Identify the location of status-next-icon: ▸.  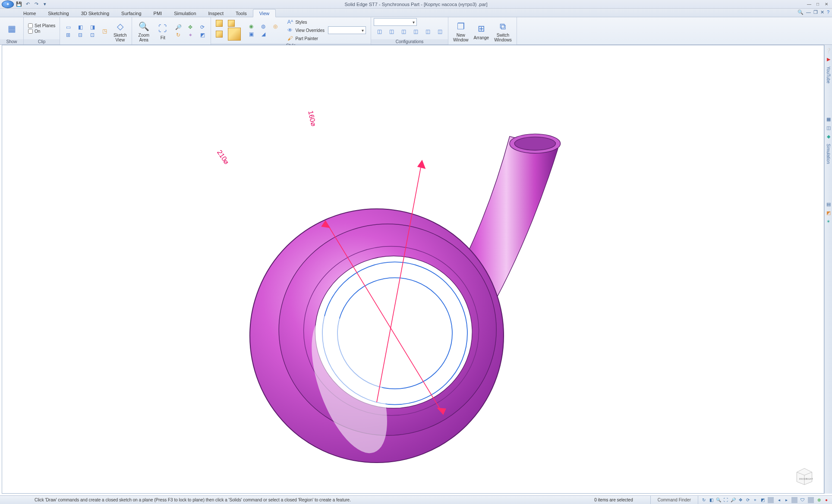
(786, 500).